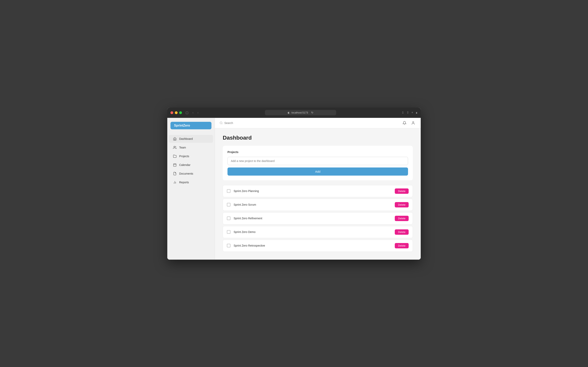  I want to click on search-icon, so click(221, 123).